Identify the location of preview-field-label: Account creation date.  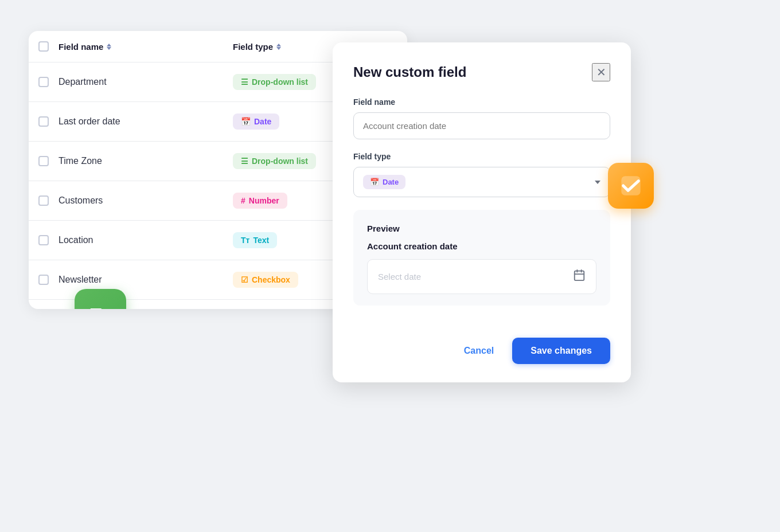
(482, 247).